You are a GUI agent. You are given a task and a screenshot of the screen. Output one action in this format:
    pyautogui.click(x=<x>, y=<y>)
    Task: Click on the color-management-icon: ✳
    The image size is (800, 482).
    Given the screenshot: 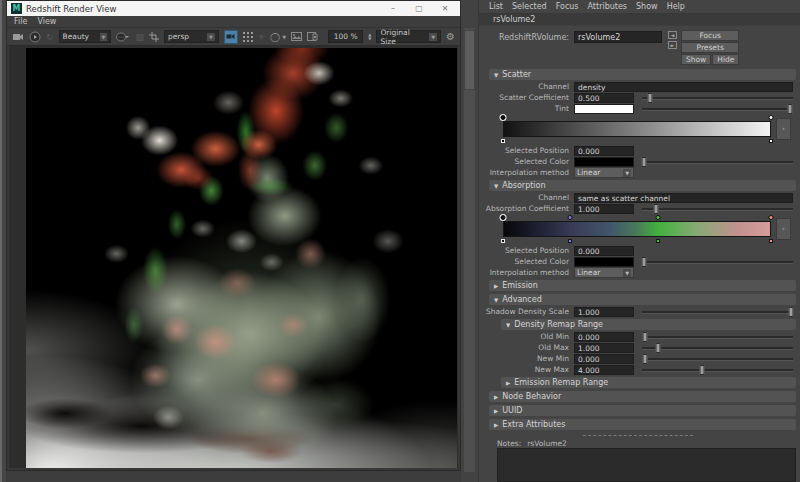 What is the action you would take?
    pyautogui.click(x=262, y=37)
    